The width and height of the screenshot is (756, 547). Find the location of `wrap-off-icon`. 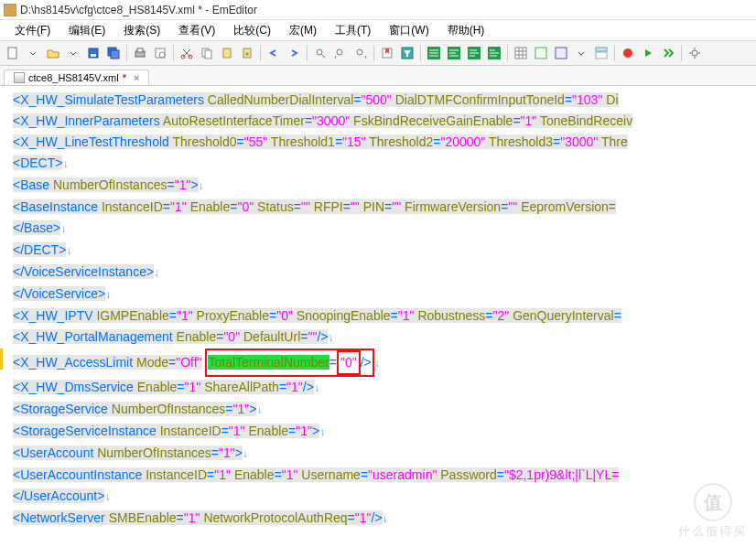

wrap-off-icon is located at coordinates (434, 53).